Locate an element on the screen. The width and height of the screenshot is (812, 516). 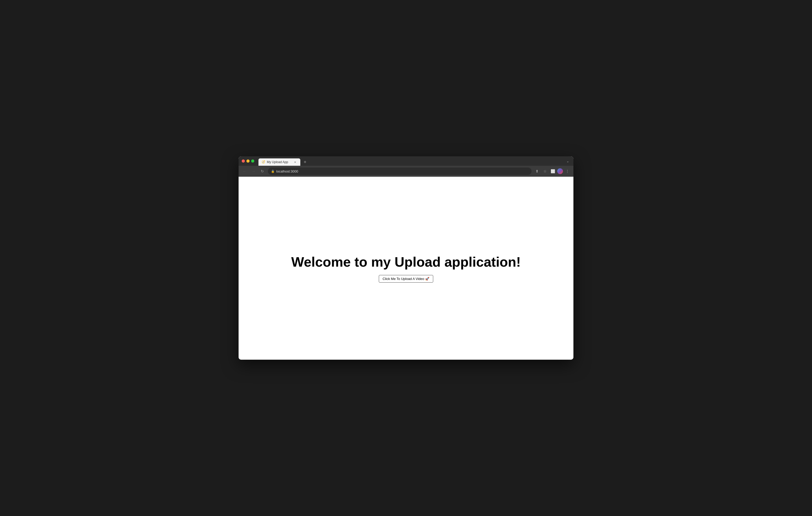
lock-icon: 🔒 is located at coordinates (273, 171).